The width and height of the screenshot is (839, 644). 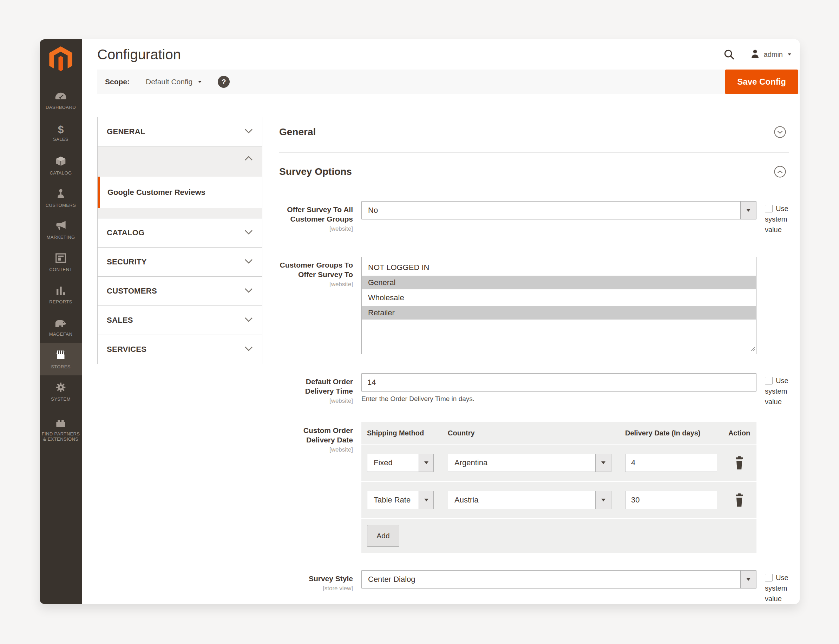 I want to click on content-icon, so click(x=61, y=259).